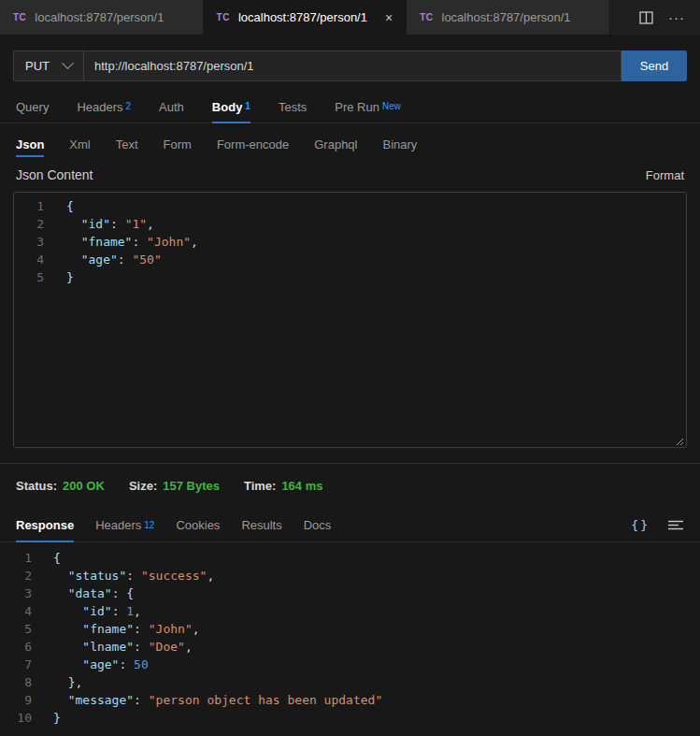 This screenshot has height=736, width=700. I want to click on code-line: 4 "id": 1,, so click(350, 612).